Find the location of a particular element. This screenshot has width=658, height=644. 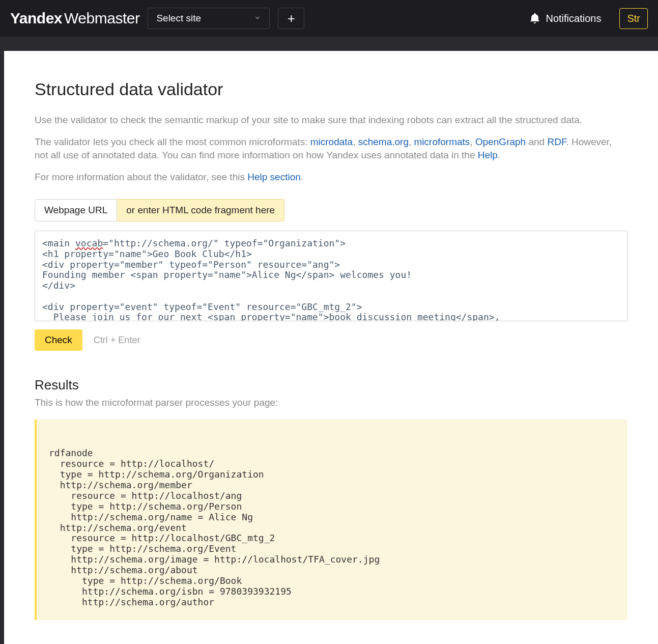

dark-strip is located at coordinates (329, 44).